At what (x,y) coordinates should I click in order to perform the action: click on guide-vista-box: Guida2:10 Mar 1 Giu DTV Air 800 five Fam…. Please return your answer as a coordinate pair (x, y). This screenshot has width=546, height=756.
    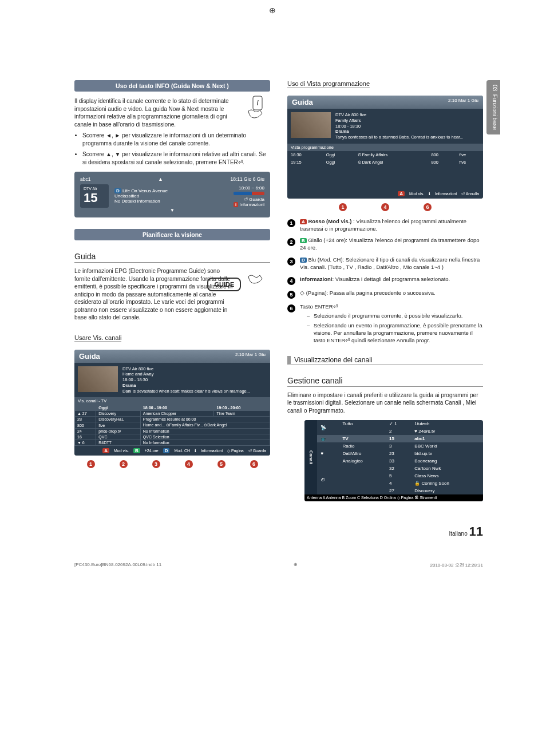
    Looking at the image, I should click on (385, 147).